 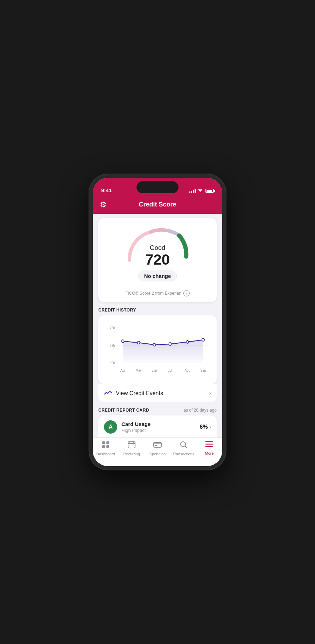 I want to click on nav-item-spending: Spending, so click(x=158, y=448).